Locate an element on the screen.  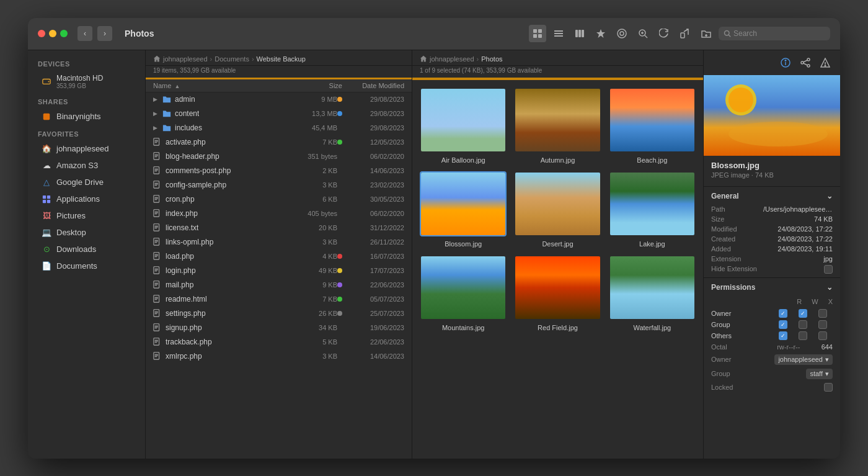
col-name-header: Name ▲ is located at coordinates (226, 86).